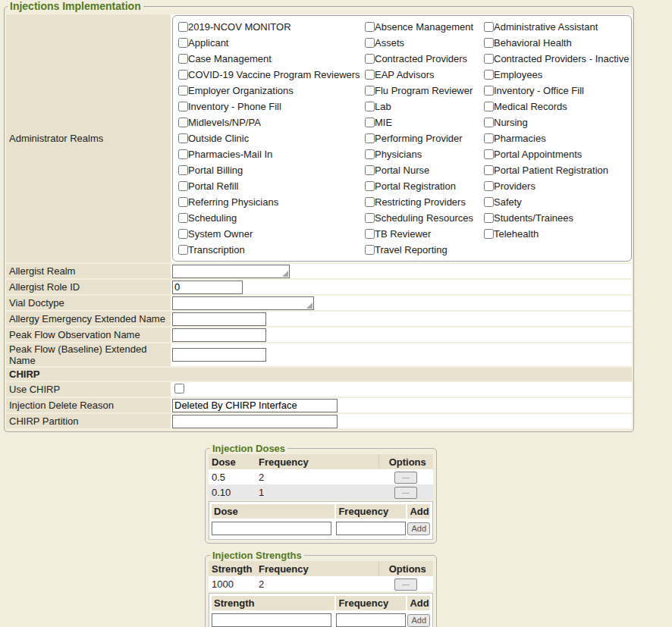  Describe the element at coordinates (422, 91) in the screenshot. I see `realm-checkbox-item: Flu Program Reviewer` at that location.